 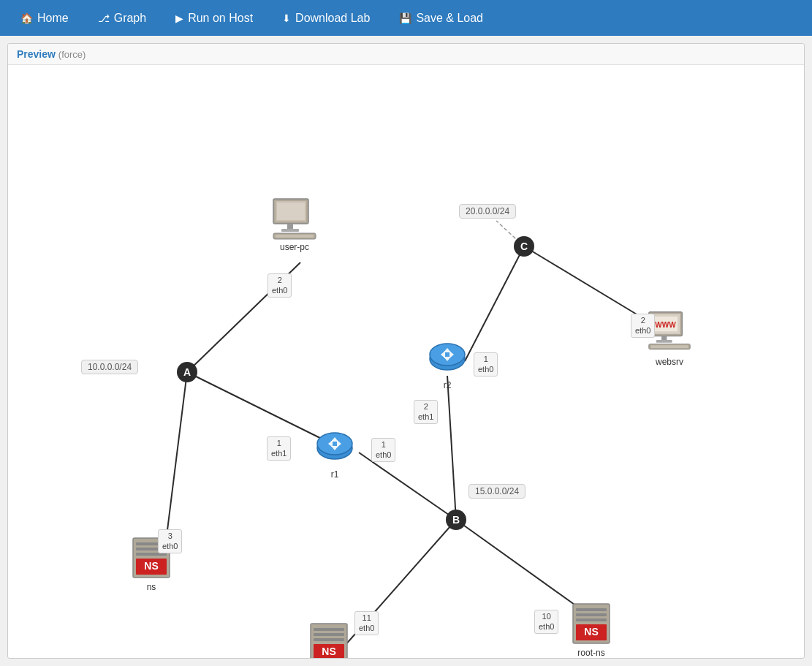 What do you see at coordinates (591, 653) in the screenshot?
I see `root-ns-label: root-ns` at bounding box center [591, 653].